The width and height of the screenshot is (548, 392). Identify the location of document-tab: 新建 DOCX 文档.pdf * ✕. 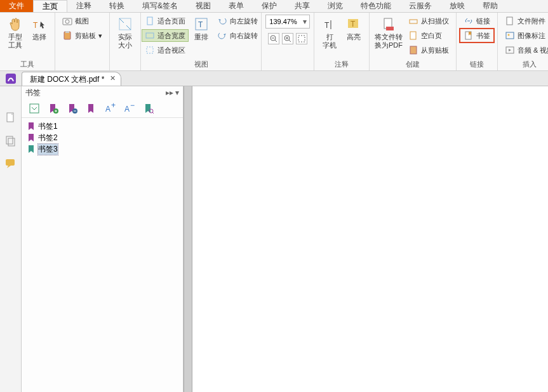
(71, 79).